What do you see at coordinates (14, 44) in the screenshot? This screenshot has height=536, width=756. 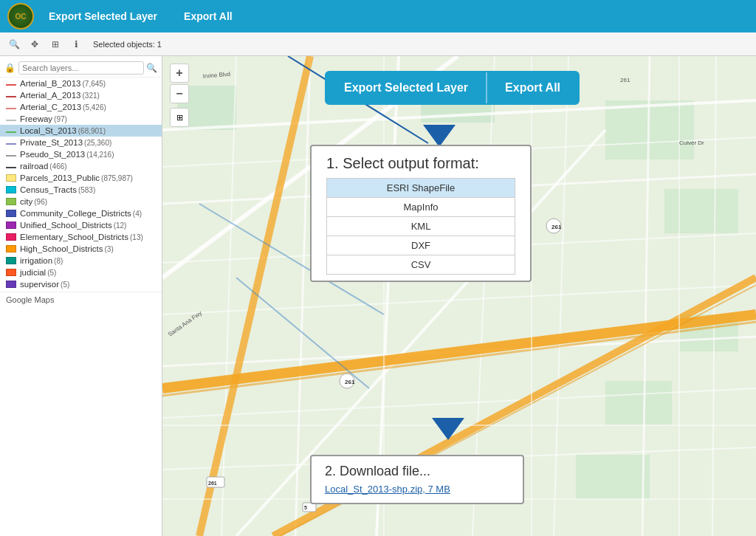 I see `zoom-in-icon: 🔍` at bounding box center [14, 44].